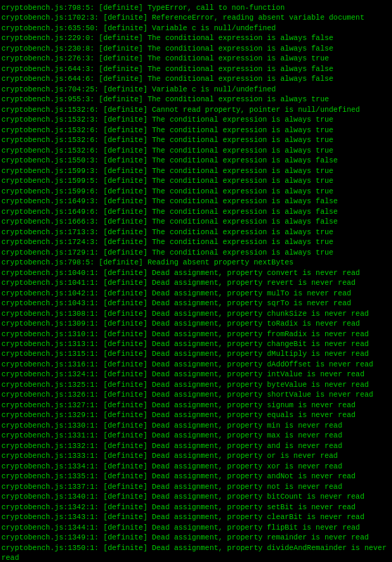  Describe the element at coordinates (196, 537) in the screenshot. I see `log-line: cryptobench.js:1349:1: [definite] Dead a…` at that location.